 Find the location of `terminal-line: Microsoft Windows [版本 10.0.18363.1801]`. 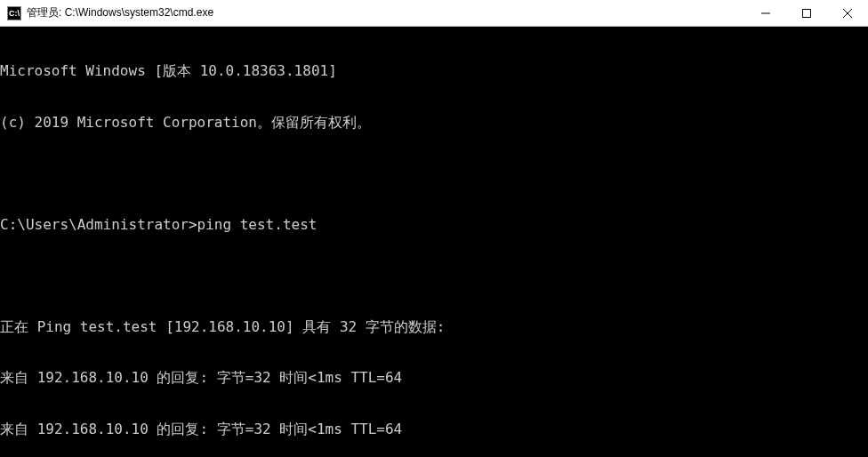

terminal-line: Microsoft Windows [版本 10.0.18363.1801] is located at coordinates (434, 71).